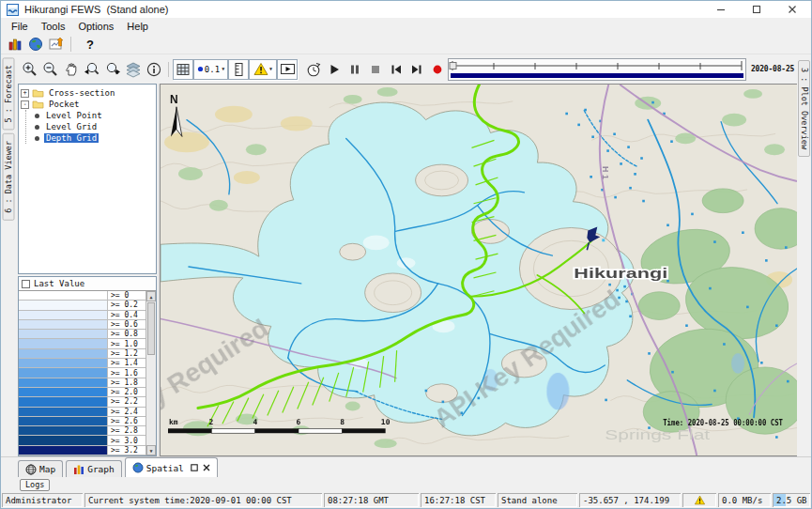 This screenshot has height=509, width=812. Describe the element at coordinates (26, 284) in the screenshot. I see `last-value-checkbox` at that location.